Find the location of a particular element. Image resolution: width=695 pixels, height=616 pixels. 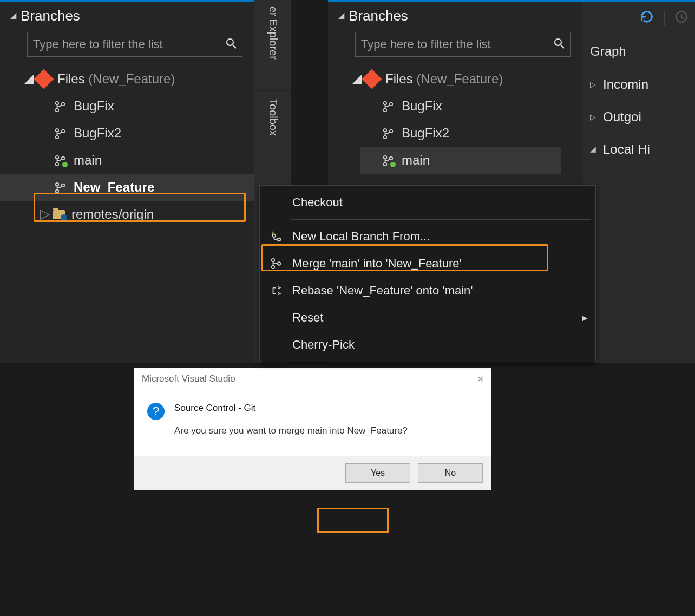

confirm-dialog: Microsoft Visual Studio ✕ ? Source Contr… is located at coordinates (313, 429).